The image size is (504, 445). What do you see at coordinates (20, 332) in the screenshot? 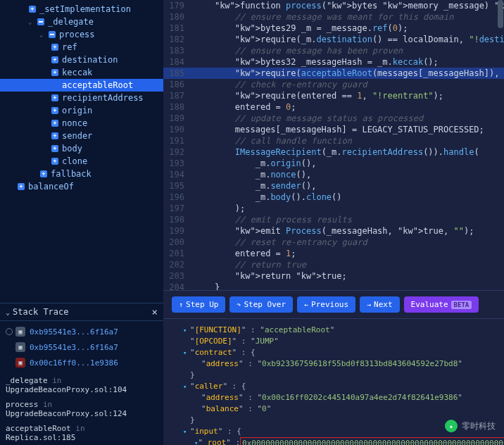
I see `trace-icon: ▣` at bounding box center [20, 332].